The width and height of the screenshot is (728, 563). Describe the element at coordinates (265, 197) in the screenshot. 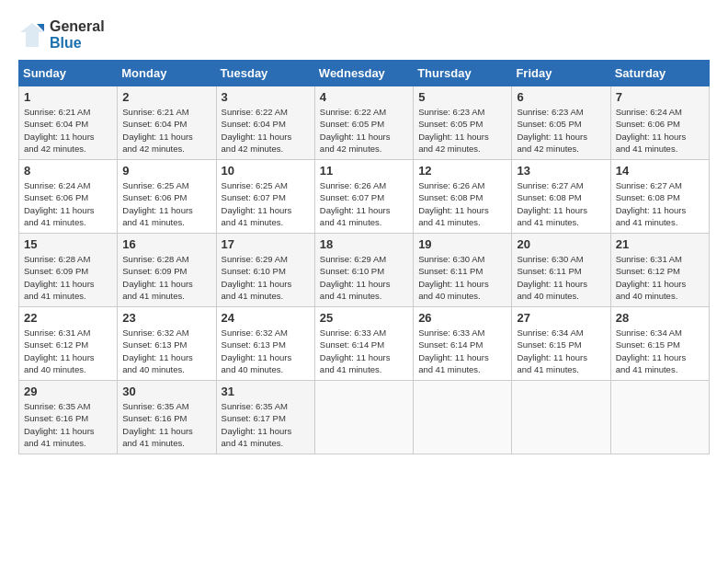

I see `calendar-cell: 10Sunrise: 6:25 AMSunset: 6:07 PMDayligh…` at that location.